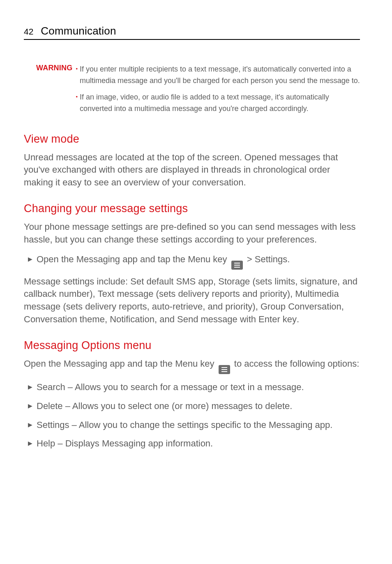  Describe the element at coordinates (126, 294) in the screenshot. I see `bold-text: Text message` at that location.